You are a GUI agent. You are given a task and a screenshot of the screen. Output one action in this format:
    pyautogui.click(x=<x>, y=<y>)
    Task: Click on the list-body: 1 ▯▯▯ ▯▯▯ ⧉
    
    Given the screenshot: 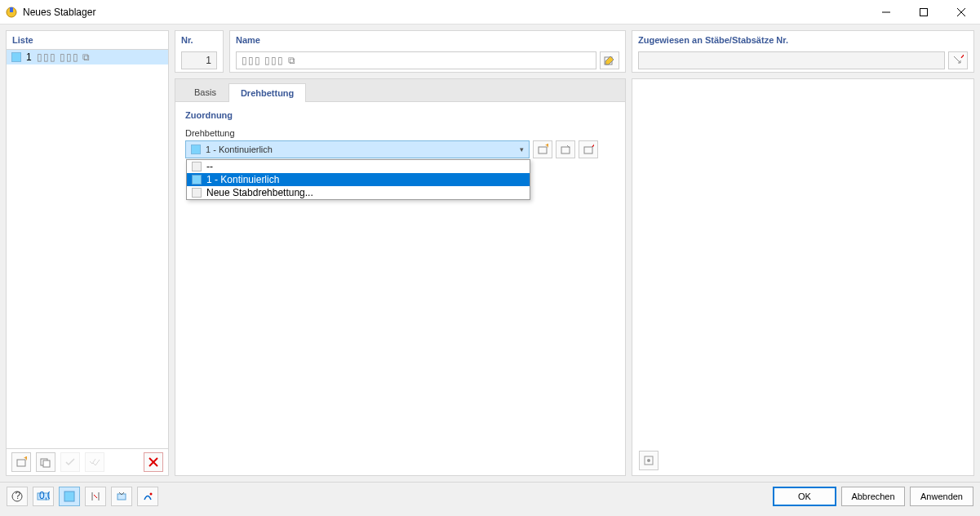 What is the action you would take?
    pyautogui.click(x=87, y=248)
    